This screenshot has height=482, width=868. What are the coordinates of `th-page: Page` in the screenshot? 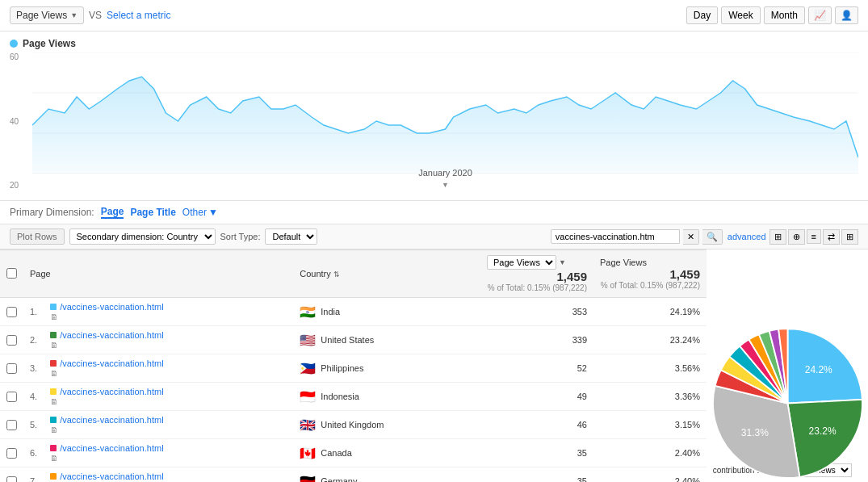 It's located at (158, 275).